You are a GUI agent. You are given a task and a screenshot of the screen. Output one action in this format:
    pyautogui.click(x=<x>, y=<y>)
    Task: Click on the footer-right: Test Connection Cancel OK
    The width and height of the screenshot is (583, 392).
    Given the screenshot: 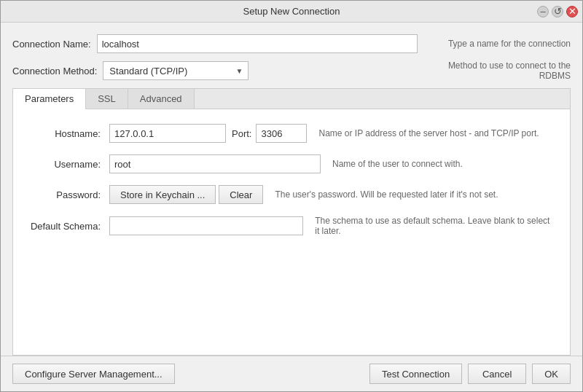 What is the action you would take?
    pyautogui.click(x=470, y=374)
    